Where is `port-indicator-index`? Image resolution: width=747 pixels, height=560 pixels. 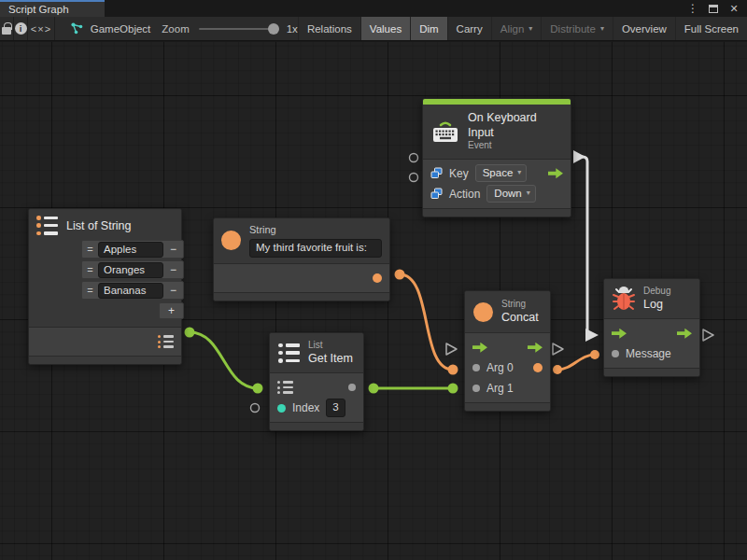 port-indicator-index is located at coordinates (256, 409).